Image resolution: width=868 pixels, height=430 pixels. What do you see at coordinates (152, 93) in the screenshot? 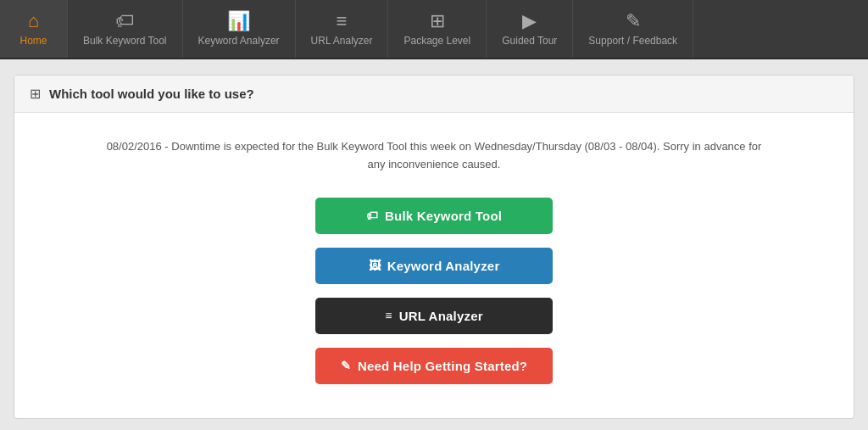
I see `panel-header-title: Which tool would you like to use?` at bounding box center [152, 93].